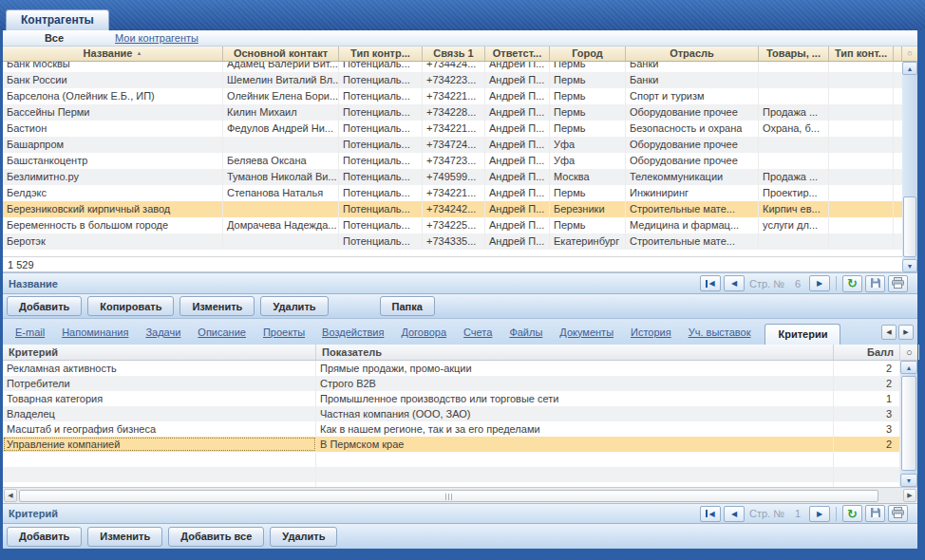 The width and height of the screenshot is (925, 560). Describe the element at coordinates (163, 332) in the screenshot. I see `detail-tab: Задачи` at that location.